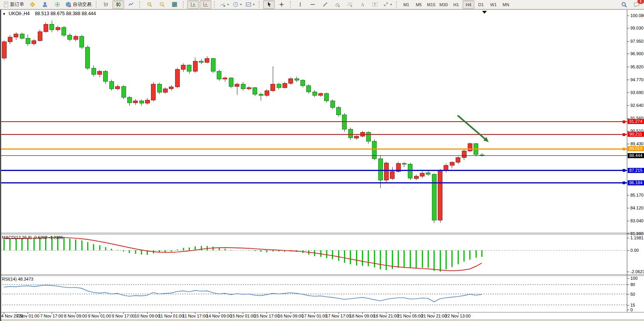 This screenshot has width=644, height=321. I want to click on bar-chart-button, so click(106, 5).